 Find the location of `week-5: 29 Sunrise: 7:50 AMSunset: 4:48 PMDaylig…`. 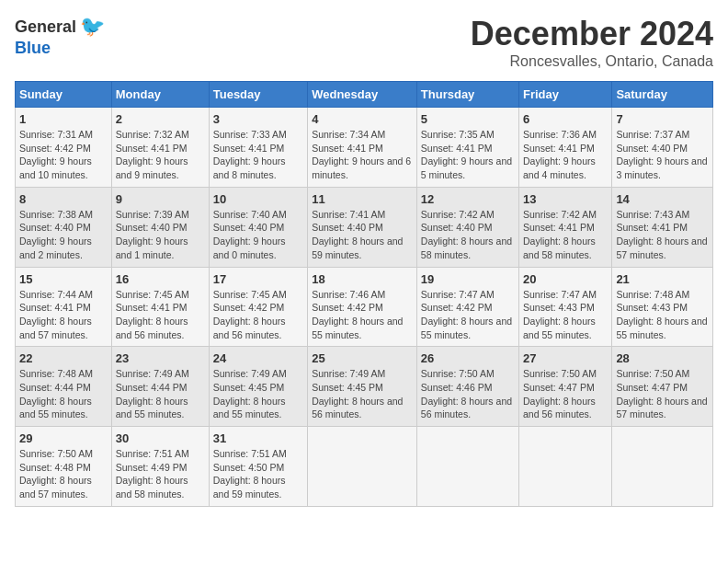

week-5: 29 Sunrise: 7:50 AMSunset: 4:48 PMDaylig… is located at coordinates (364, 467).